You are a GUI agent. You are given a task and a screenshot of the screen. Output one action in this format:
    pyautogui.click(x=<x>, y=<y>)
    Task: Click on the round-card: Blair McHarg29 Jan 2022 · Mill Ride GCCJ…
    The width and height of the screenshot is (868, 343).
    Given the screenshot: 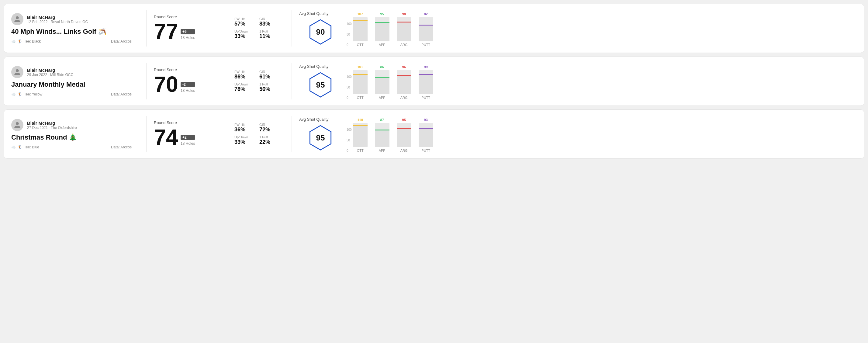 What is the action you would take?
    pyautogui.click(x=434, y=81)
    